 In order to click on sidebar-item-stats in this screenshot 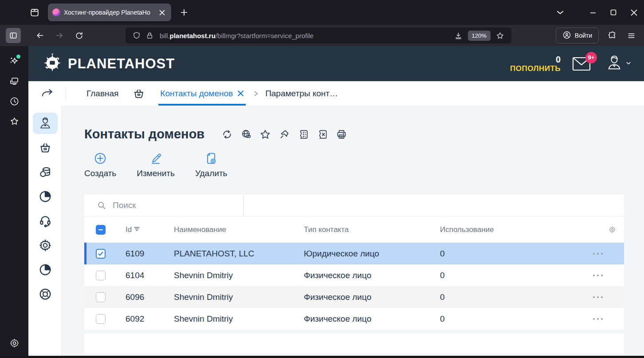, I will do `click(45, 197)`.